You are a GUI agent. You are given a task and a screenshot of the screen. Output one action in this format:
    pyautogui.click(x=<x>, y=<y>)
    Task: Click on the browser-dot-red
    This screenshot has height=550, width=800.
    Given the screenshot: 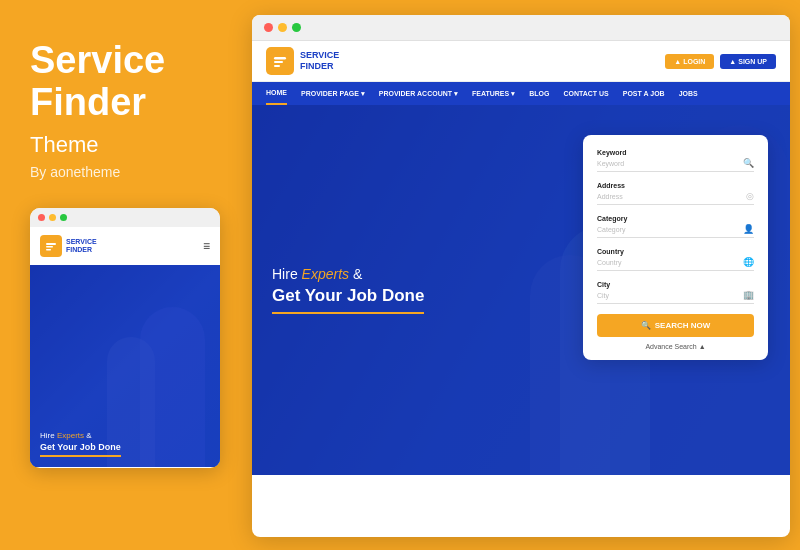 What is the action you would take?
    pyautogui.click(x=268, y=28)
    